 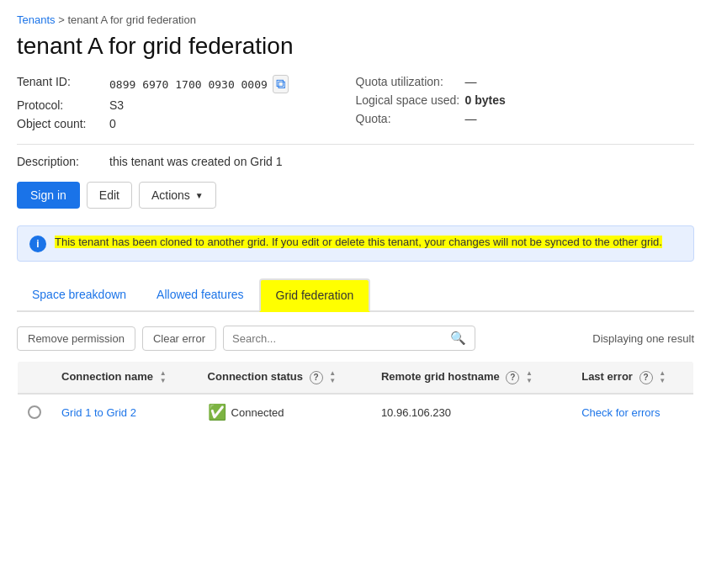 I want to click on object-count-label: Object count:, so click(x=63, y=124).